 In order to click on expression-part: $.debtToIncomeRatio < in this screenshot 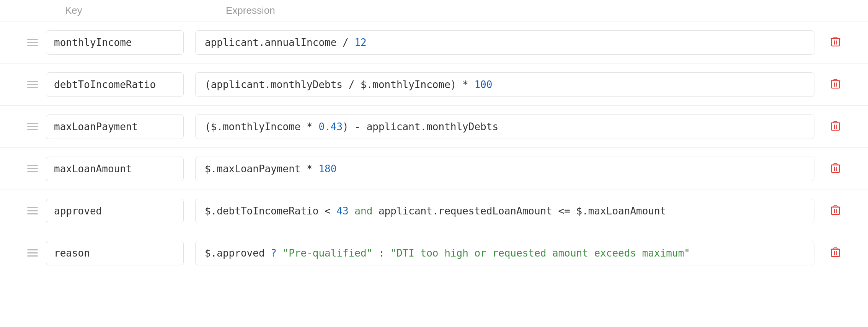, I will do `click(271, 211)`.